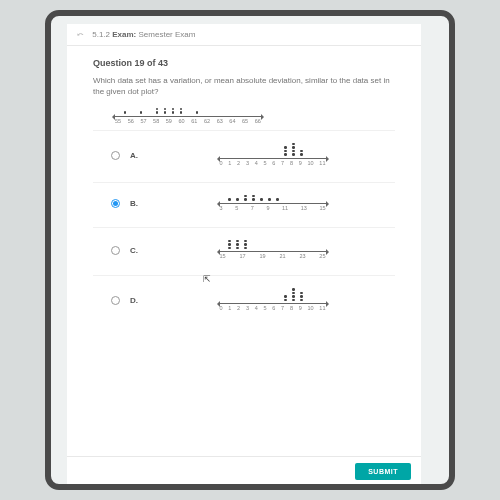 The width and height of the screenshot is (500, 500). Describe the element at coordinates (244, 471) in the screenshot. I see `submit-bar: SUBMIT` at that location.